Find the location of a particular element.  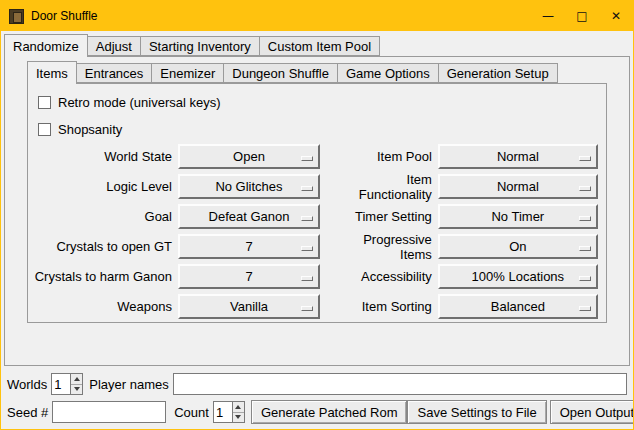

retro-mode-checkbox: Retro mode (universal keys) is located at coordinates (322, 102).